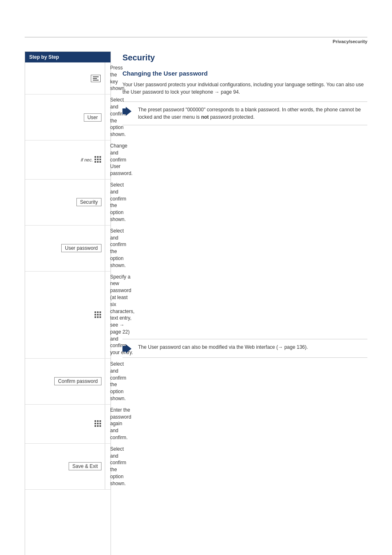  I want to click on section-title: Security, so click(245, 58).